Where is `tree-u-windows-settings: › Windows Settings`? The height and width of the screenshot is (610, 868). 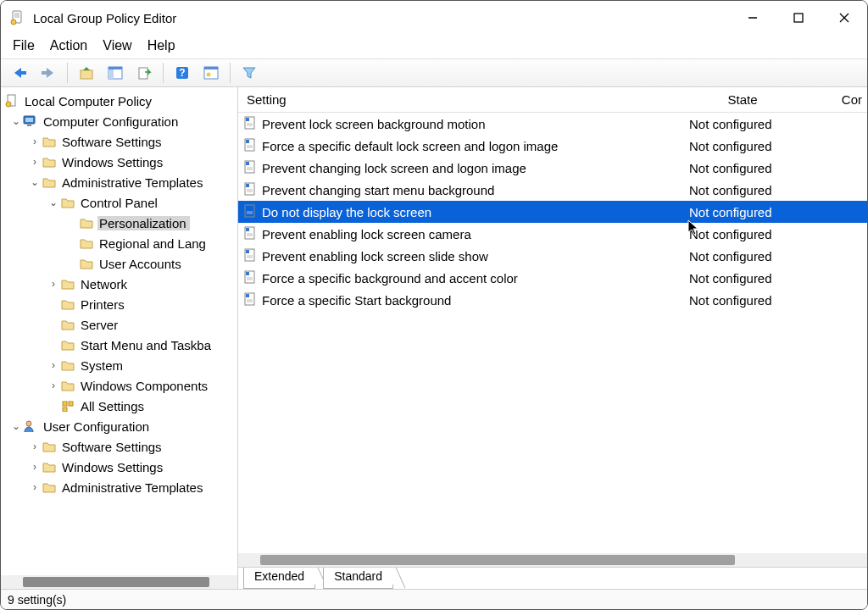
tree-u-windows-settings: › Windows Settings is located at coordinates (120, 467).